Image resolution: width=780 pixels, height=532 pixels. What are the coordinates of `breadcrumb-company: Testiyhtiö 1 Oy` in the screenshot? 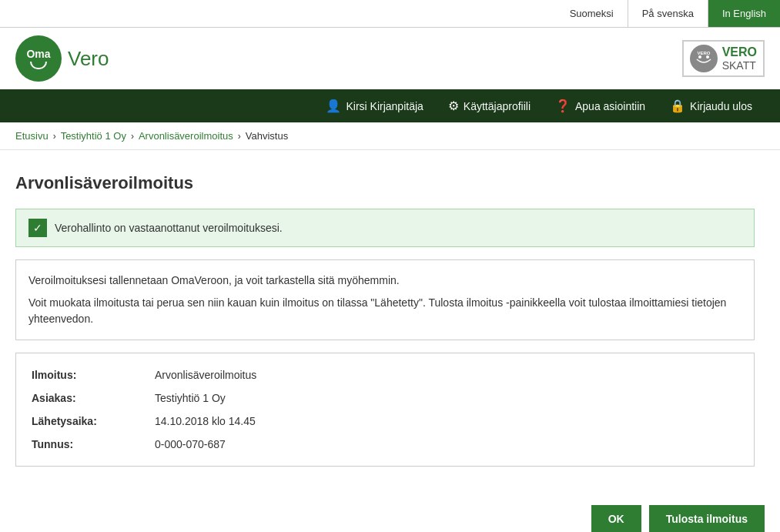 It's located at (94, 136).